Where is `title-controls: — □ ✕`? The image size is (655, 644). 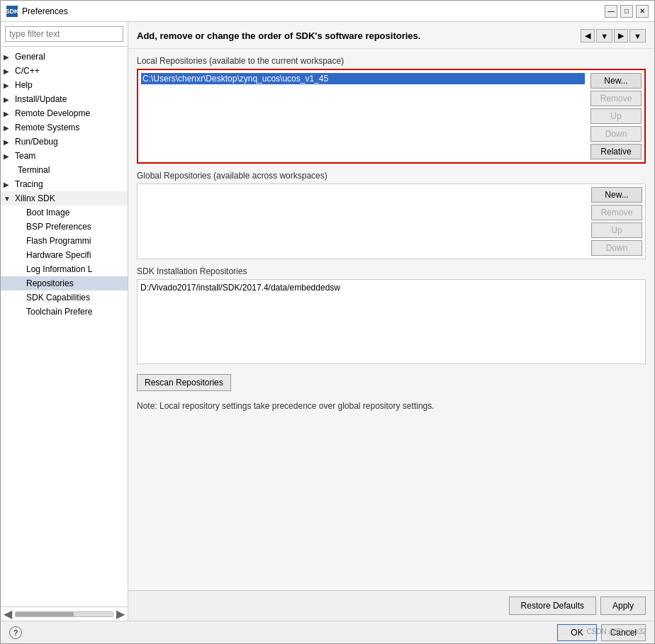
title-controls: — □ ✕ is located at coordinates (627, 11).